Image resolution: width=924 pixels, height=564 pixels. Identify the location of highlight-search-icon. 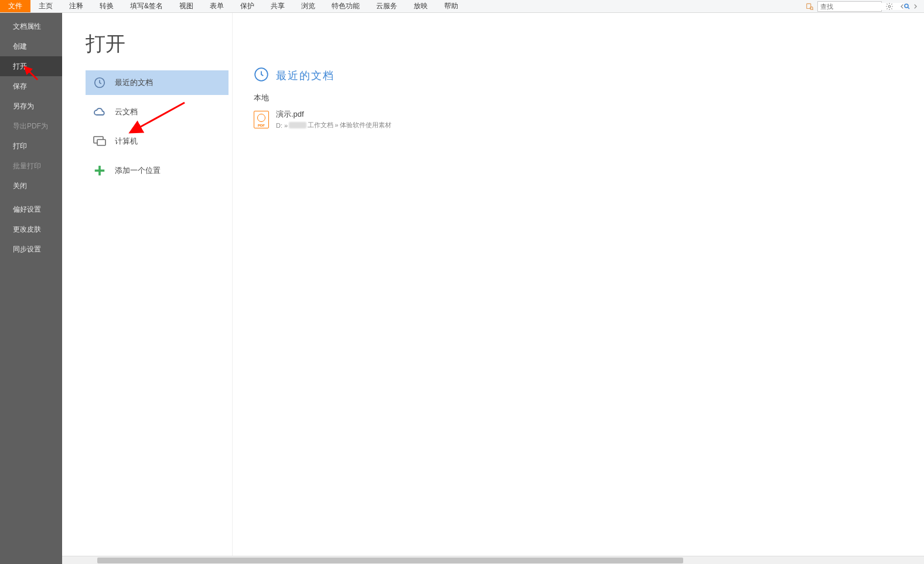
(810, 6).